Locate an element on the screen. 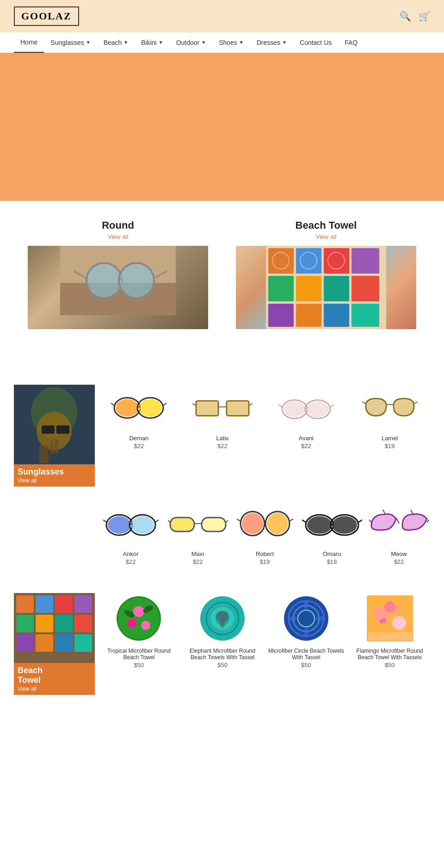 This screenshot has height=868, width=444. product-robert: Robert $19 is located at coordinates (265, 533).